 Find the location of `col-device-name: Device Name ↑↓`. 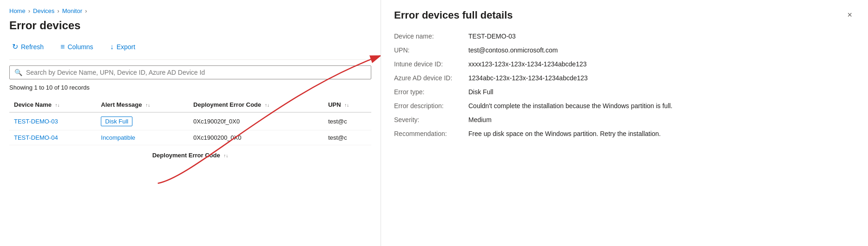

col-device-name: Device Name ↑↓ is located at coordinates (53, 105).